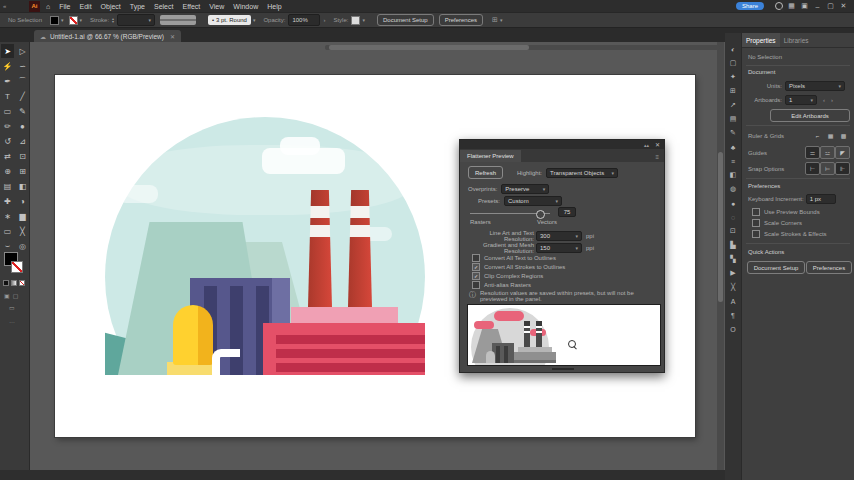 Image resolution: width=854 pixels, height=480 pixels. I want to click on line-segment-tool: ╱, so click(22, 96).